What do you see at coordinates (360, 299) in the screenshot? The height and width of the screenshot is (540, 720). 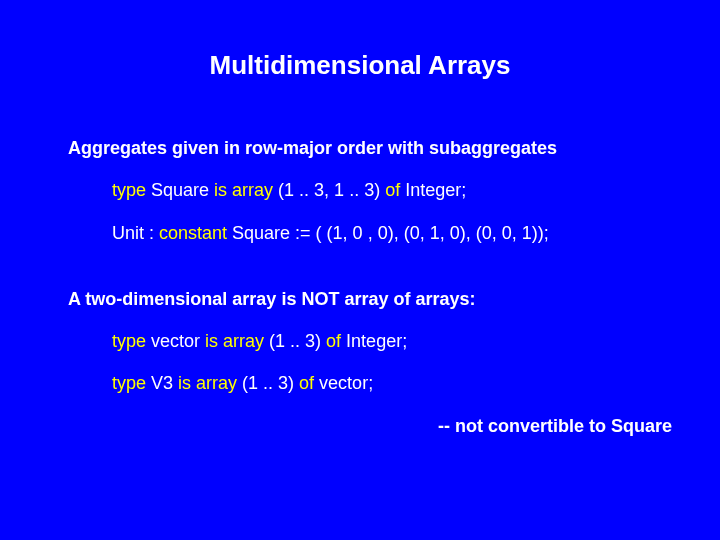 I see `subheading-not-array-of-arrays: A two-dimensional array is NOT array of …` at bounding box center [360, 299].